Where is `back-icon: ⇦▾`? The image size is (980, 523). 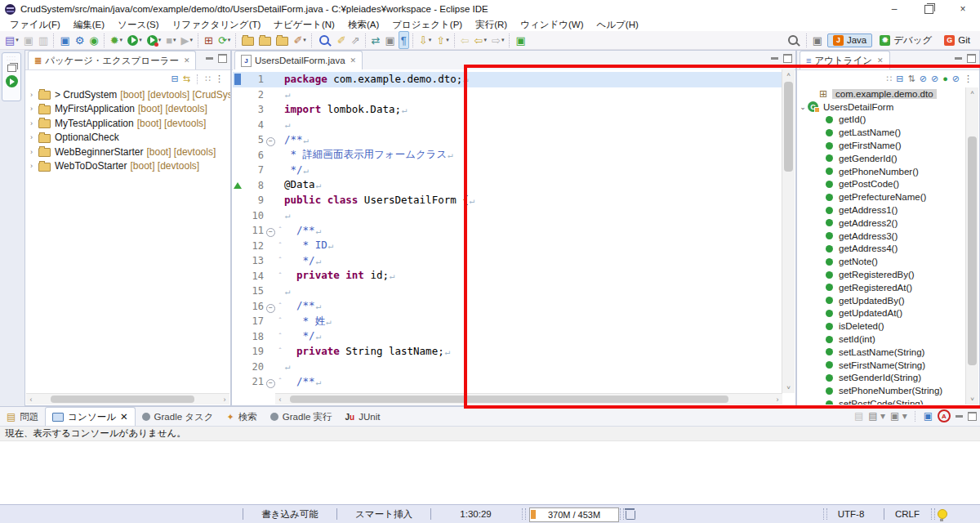 back-icon: ⇦▾ is located at coordinates (480, 40).